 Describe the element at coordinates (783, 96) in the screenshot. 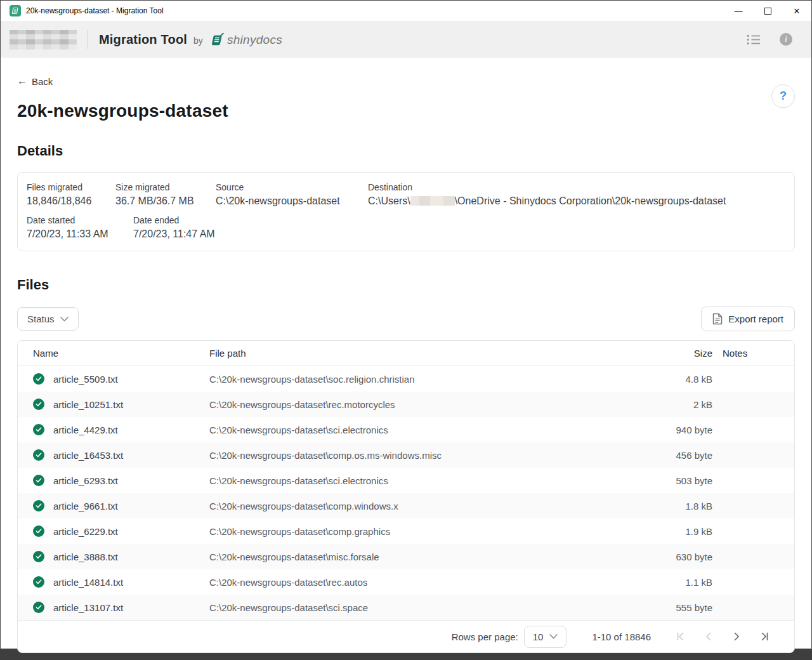

I see `help-button: ?` at that location.